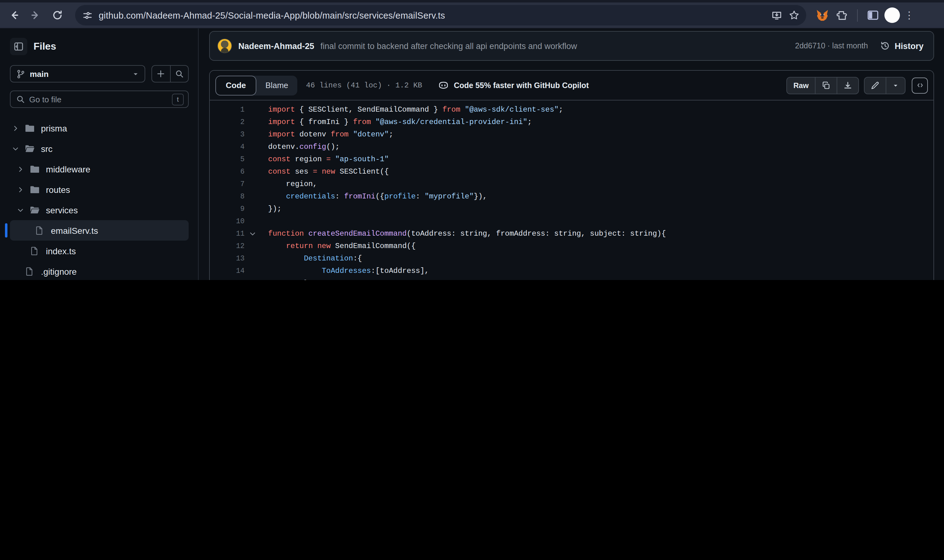 This screenshot has height=560, width=944. Describe the element at coordinates (776, 15) in the screenshot. I see `install-app-icon` at that location.